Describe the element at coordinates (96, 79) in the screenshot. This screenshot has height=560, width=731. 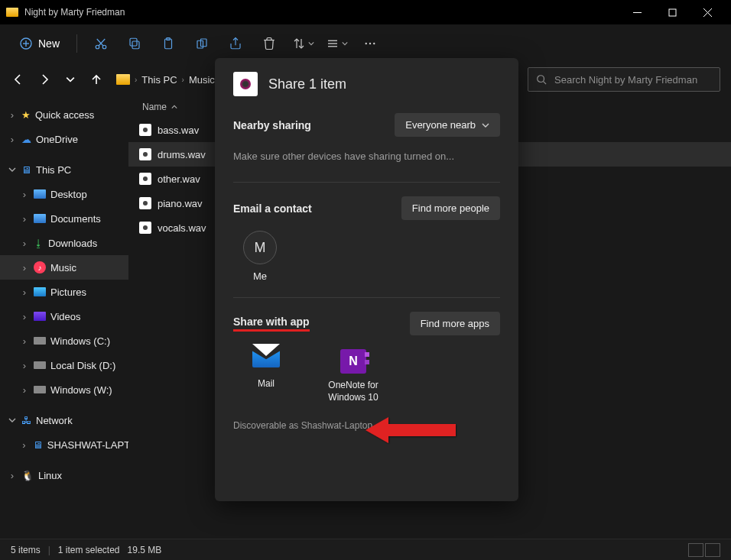
I see `up-button` at that location.